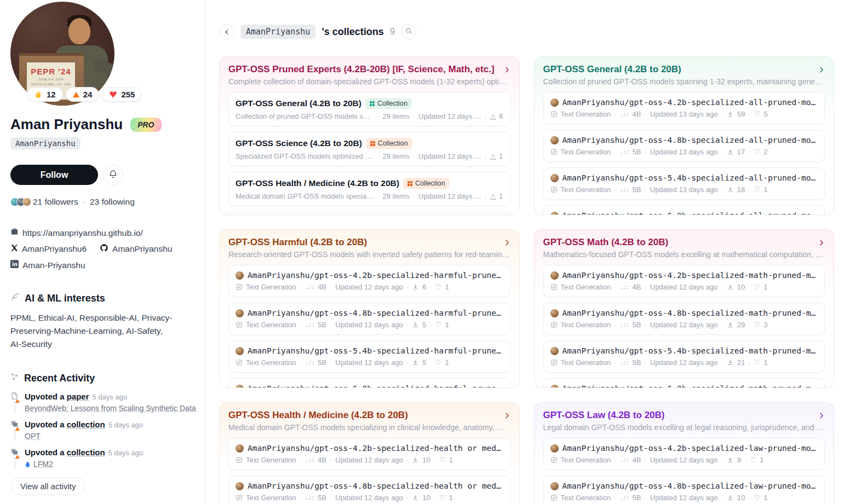 This screenshot has height=504, width=844. I want to click on follower-avatars, so click(20, 202).